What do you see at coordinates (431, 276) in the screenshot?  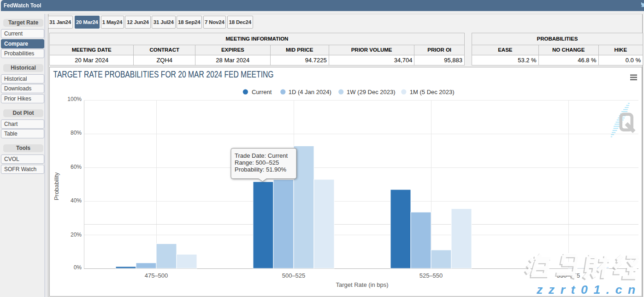 I see `svg-text: 525–550` at bounding box center [431, 276].